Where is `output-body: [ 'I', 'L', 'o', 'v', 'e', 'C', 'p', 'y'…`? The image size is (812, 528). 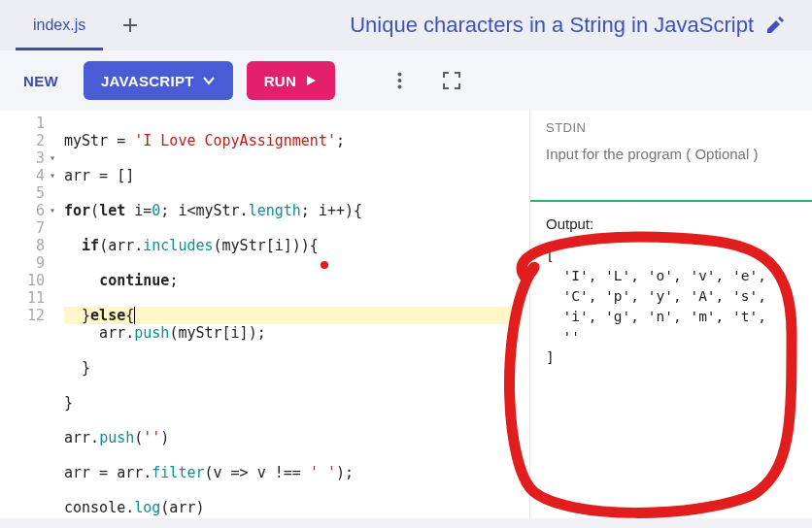
output-body: [ 'I', 'L', 'o', 'v', 'e', 'C', 'p', 'y'… is located at coordinates (671, 307).